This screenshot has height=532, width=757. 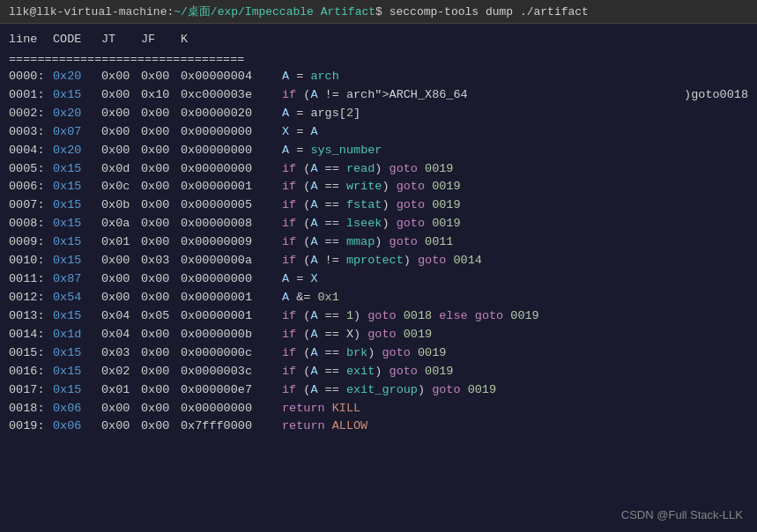 I want to click on col-line: 0010:, so click(x=31, y=261).